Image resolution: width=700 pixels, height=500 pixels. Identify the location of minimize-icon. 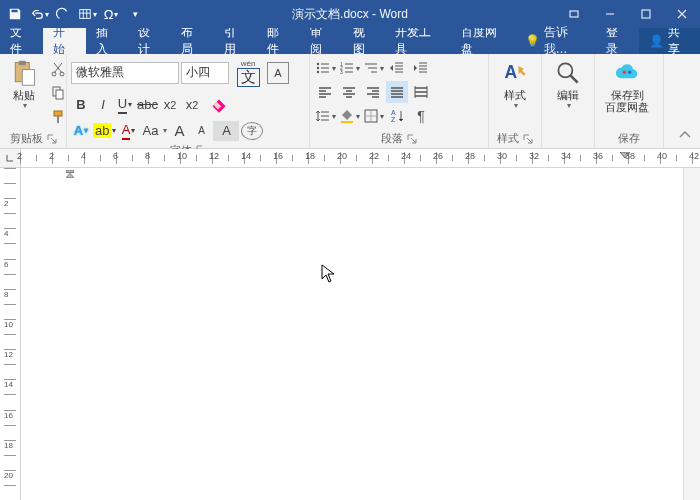
(610, 14).